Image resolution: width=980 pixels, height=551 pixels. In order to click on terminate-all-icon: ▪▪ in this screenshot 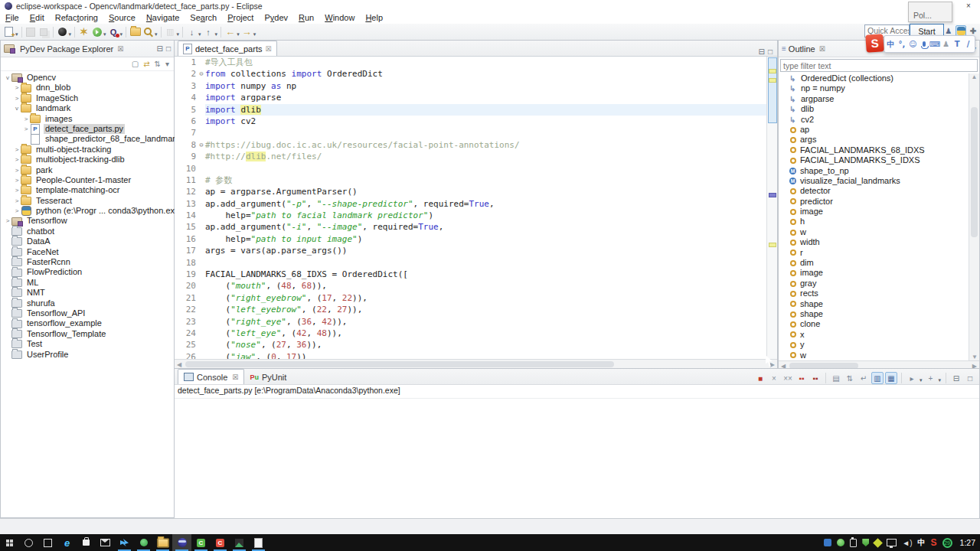, I will do `click(802, 378)`.